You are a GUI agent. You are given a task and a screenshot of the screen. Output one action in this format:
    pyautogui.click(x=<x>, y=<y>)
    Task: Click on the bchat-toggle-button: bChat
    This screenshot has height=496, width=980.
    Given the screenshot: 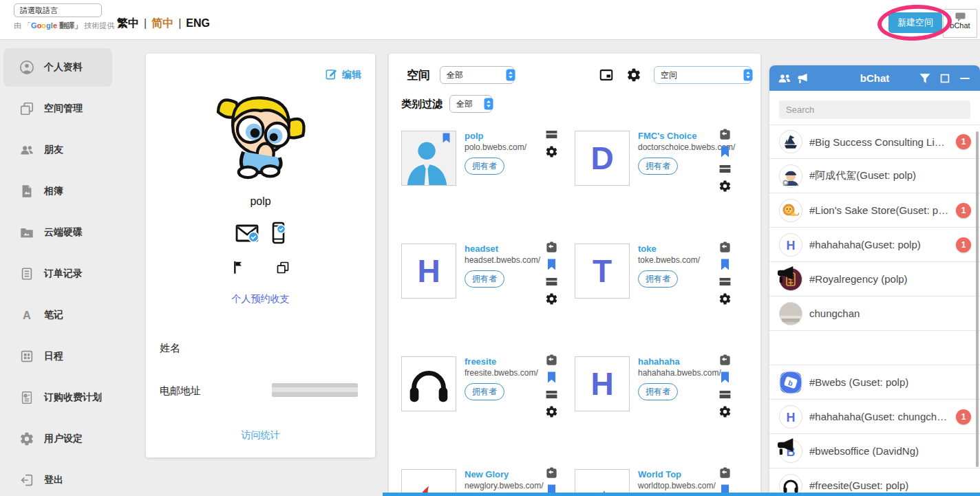 What is the action you would take?
    pyautogui.click(x=960, y=23)
    